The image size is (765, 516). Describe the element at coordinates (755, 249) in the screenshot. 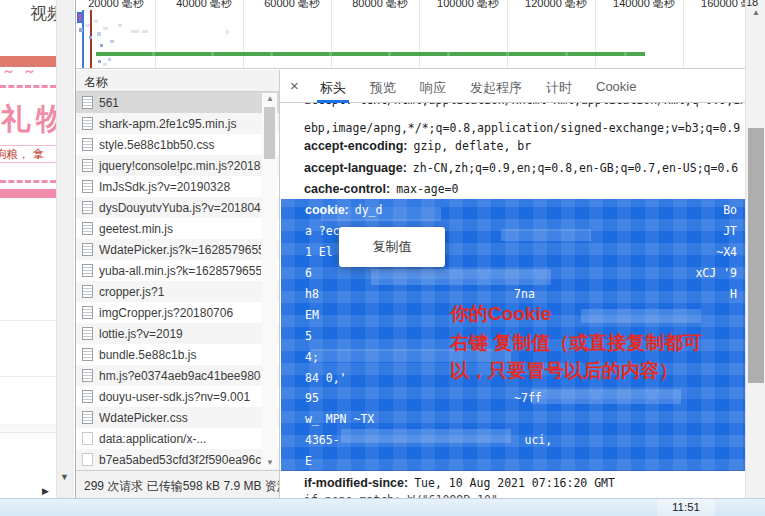

I see `headers-scrollbar: ▲` at that location.